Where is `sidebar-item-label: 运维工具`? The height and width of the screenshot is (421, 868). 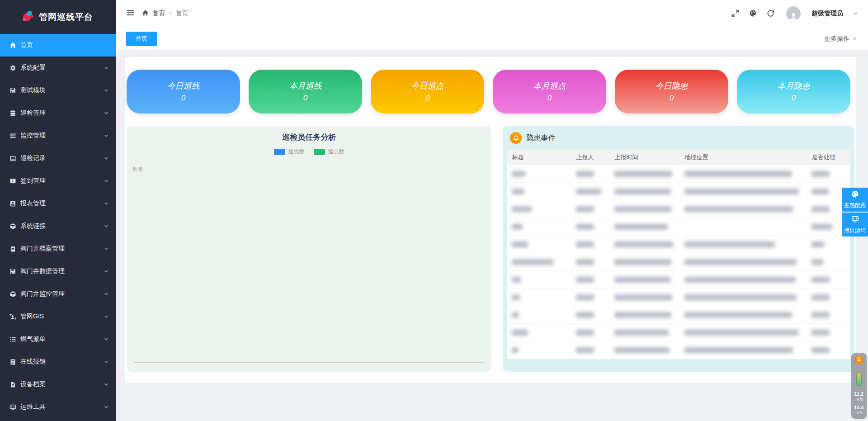
sidebar-item-label: 运维工具 is located at coordinates (33, 407).